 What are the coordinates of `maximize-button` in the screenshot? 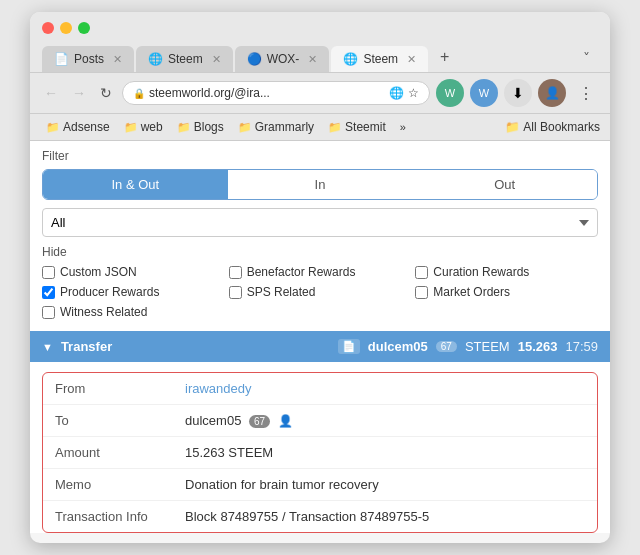 It's located at (84, 28).